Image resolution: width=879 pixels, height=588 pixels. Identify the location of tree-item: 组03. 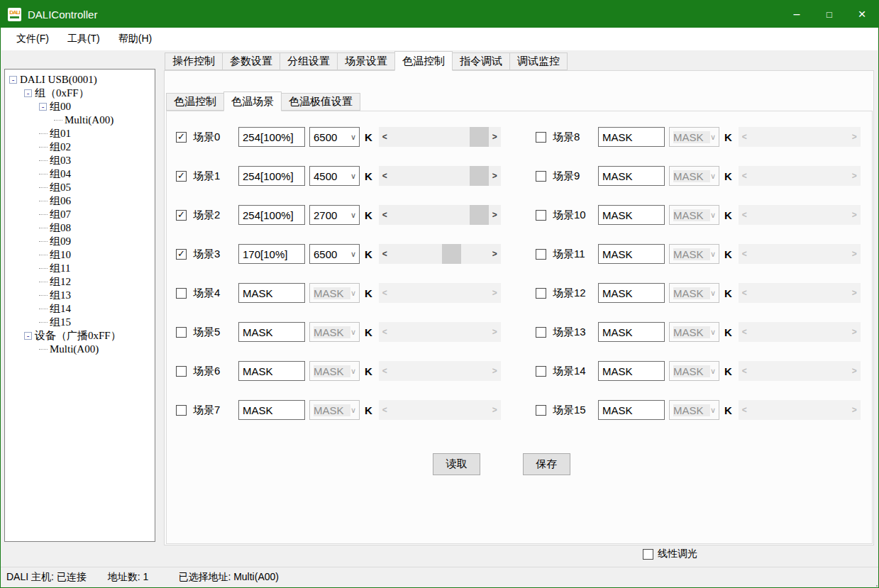
(79, 160).